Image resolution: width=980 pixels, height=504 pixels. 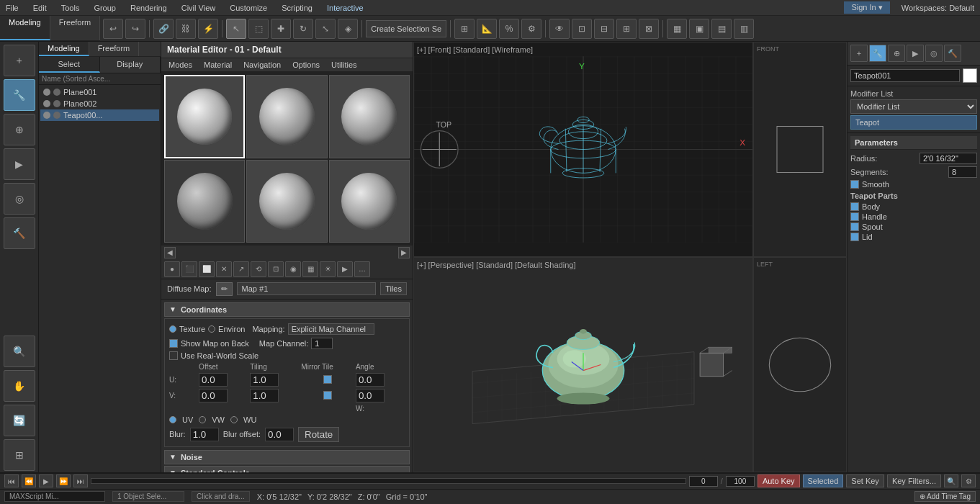 I want to click on segments-input, so click(x=963, y=172).